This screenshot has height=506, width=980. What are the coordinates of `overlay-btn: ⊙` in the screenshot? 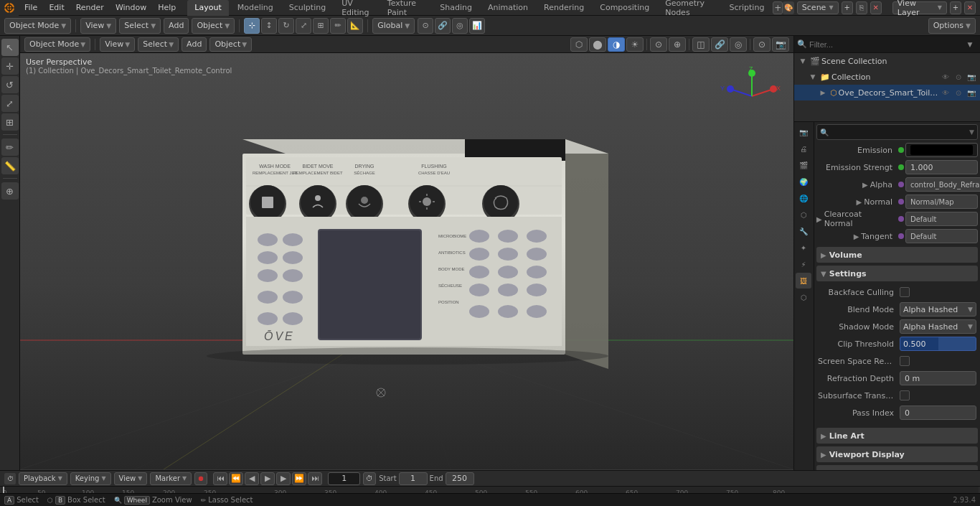 It's located at (659, 44).